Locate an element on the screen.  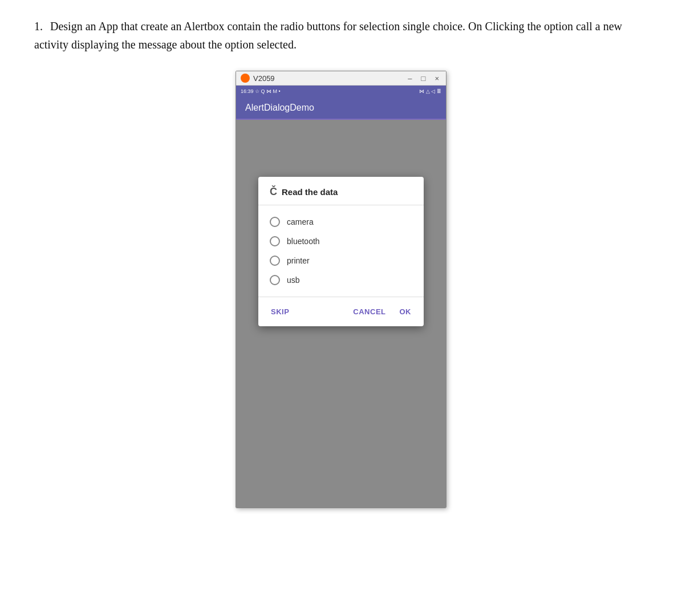
cancel-button: CANCEL is located at coordinates (370, 311).